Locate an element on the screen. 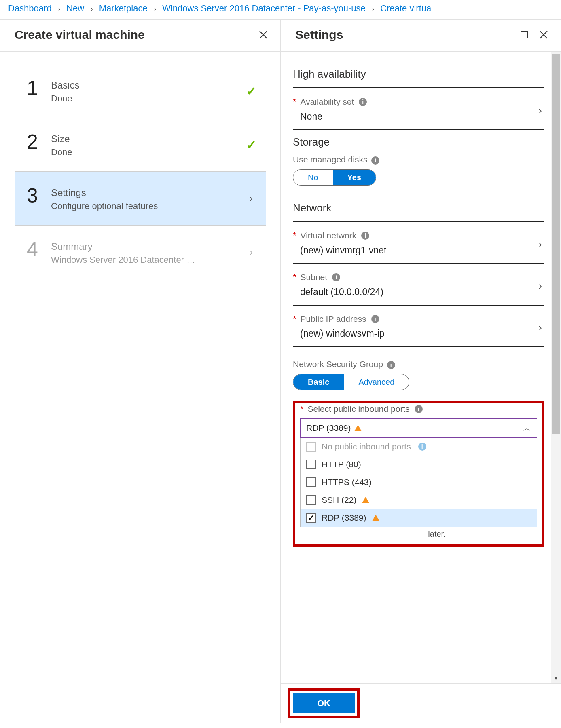  managed-disks-toggle: No Yes is located at coordinates (334, 177).